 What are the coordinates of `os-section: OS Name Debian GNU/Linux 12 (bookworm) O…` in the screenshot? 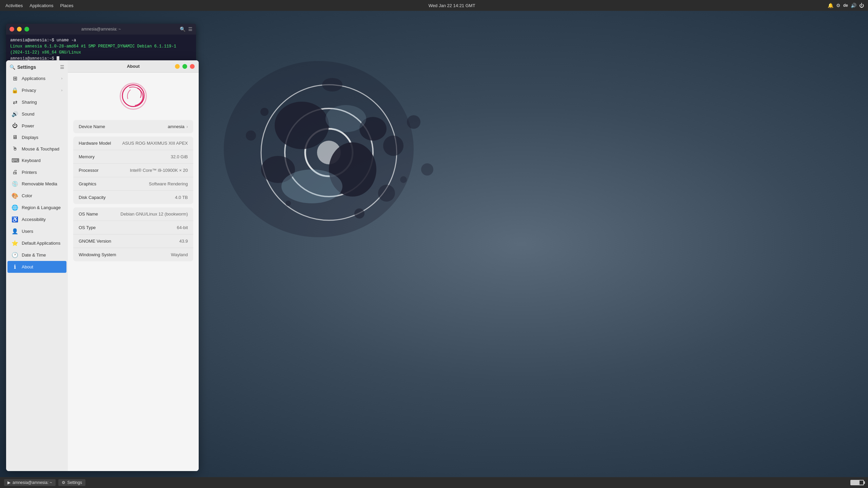 It's located at (133, 235).